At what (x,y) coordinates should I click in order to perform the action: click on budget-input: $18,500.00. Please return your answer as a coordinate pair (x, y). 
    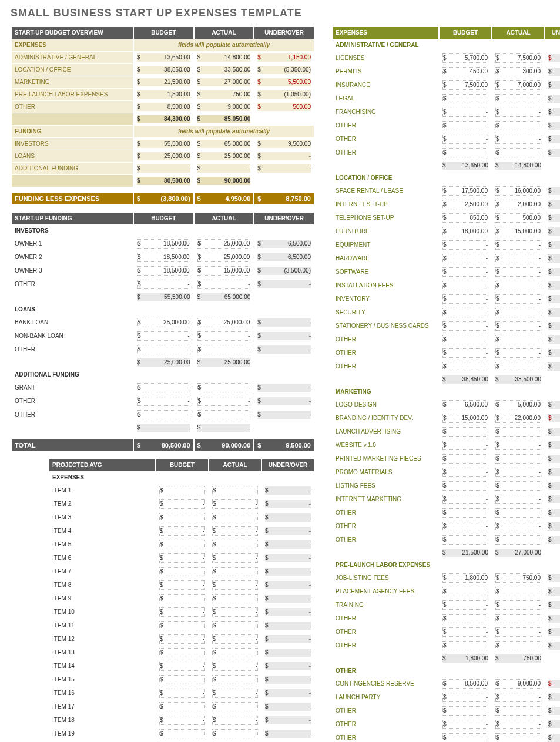
    Looking at the image, I should click on (163, 244).